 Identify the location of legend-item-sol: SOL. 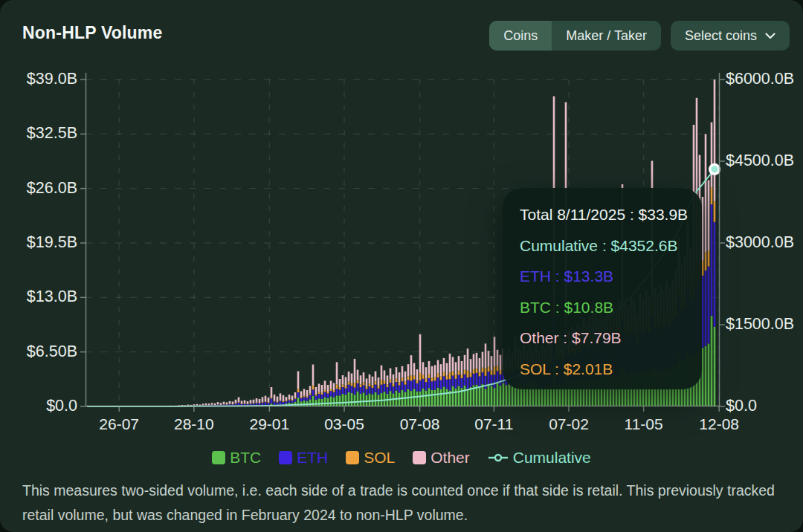
(370, 458).